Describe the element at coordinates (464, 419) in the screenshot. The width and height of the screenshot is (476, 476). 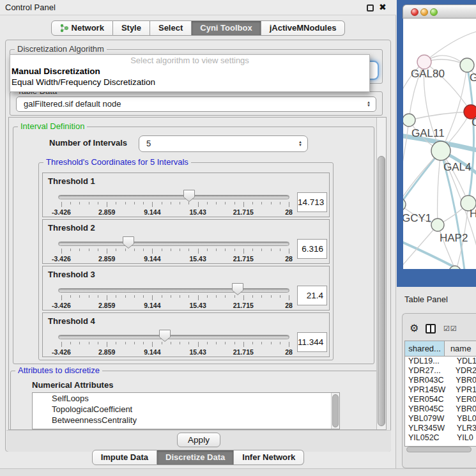
I see `cell-name: YBL0` at that location.